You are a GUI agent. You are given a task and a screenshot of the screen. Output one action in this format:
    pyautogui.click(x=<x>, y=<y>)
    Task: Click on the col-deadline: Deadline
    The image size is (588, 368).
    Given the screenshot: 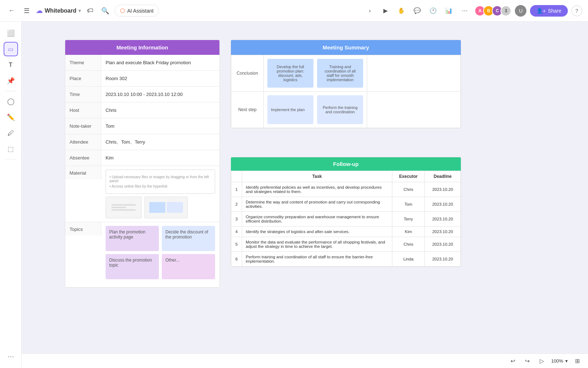 What is the action you would take?
    pyautogui.click(x=443, y=177)
    